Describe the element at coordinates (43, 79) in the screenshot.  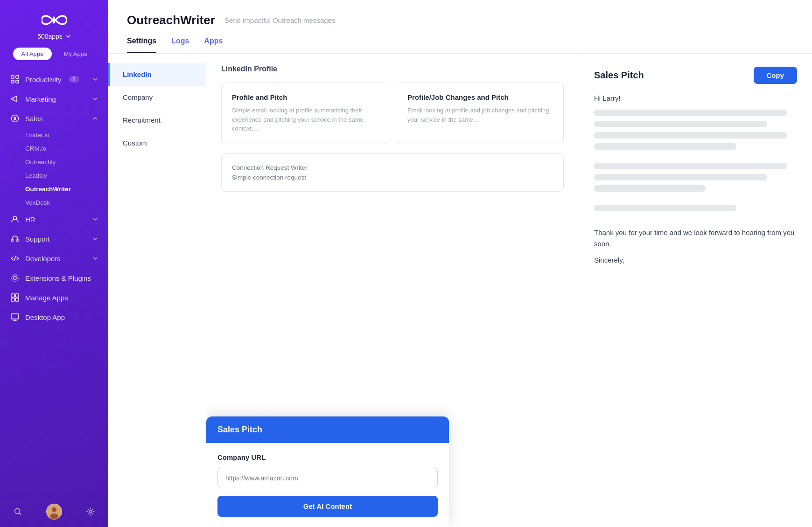
I see `productivity-label: Productivity` at that location.